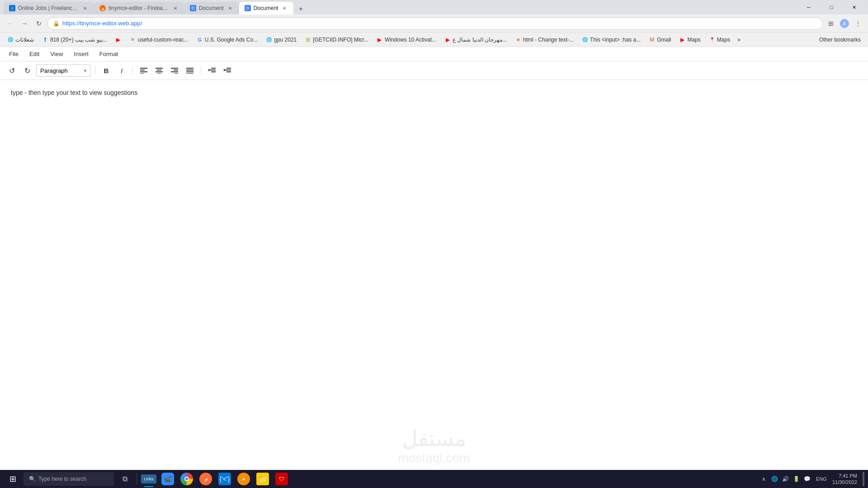 The width and height of the screenshot is (868, 488). What do you see at coordinates (34, 54) in the screenshot?
I see `menu-edit: Edit` at bounding box center [34, 54].